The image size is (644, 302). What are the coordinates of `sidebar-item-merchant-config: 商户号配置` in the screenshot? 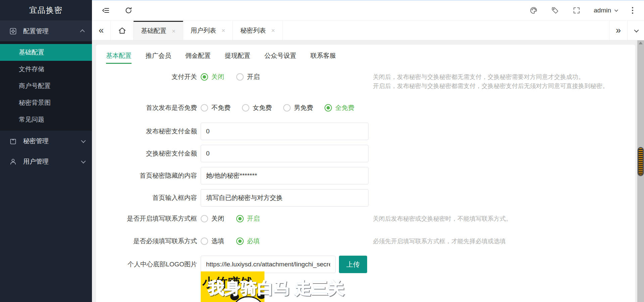 It's located at (46, 86).